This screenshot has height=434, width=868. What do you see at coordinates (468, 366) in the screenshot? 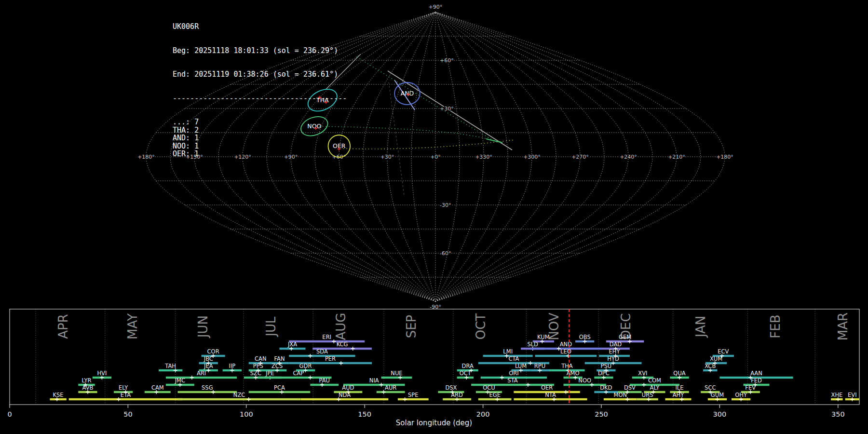
I see `shower-label-dra: DRA` at bounding box center [468, 366].